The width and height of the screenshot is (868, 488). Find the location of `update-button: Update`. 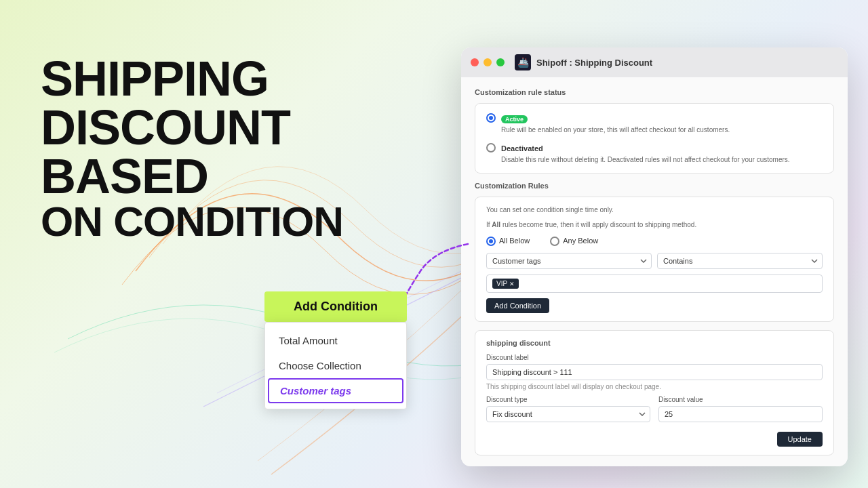

update-button: Update is located at coordinates (800, 439).